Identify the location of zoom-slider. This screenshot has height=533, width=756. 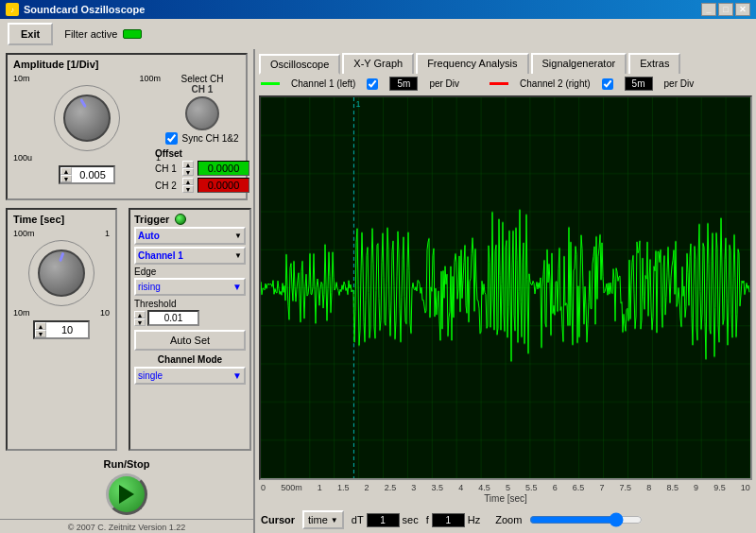
(586, 520).